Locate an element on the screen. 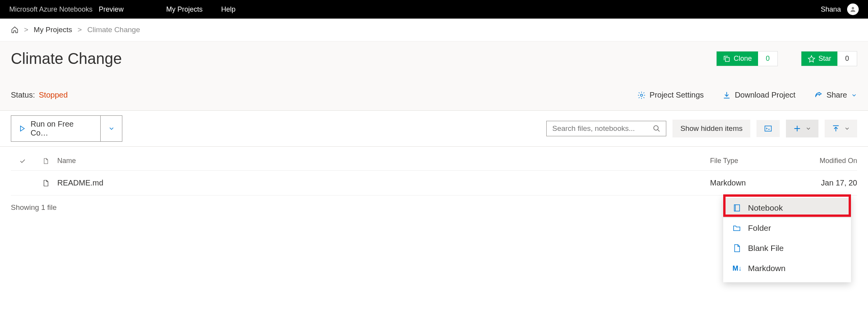  gear-icon is located at coordinates (642, 95).